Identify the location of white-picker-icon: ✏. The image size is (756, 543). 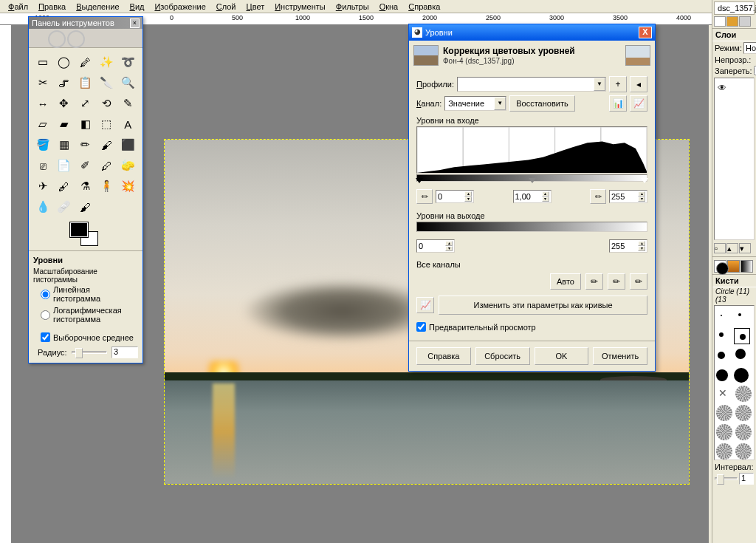
(598, 197).